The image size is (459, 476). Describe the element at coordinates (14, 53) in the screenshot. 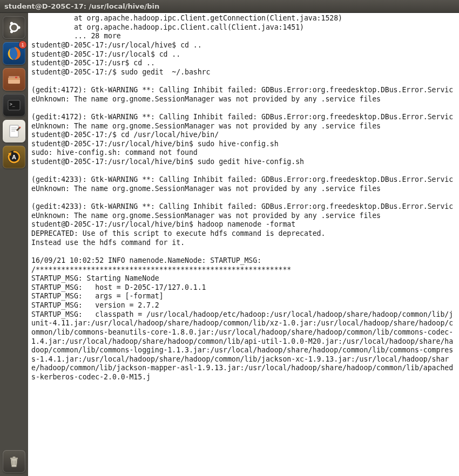

I see `launcher-firefox: 1` at that location.